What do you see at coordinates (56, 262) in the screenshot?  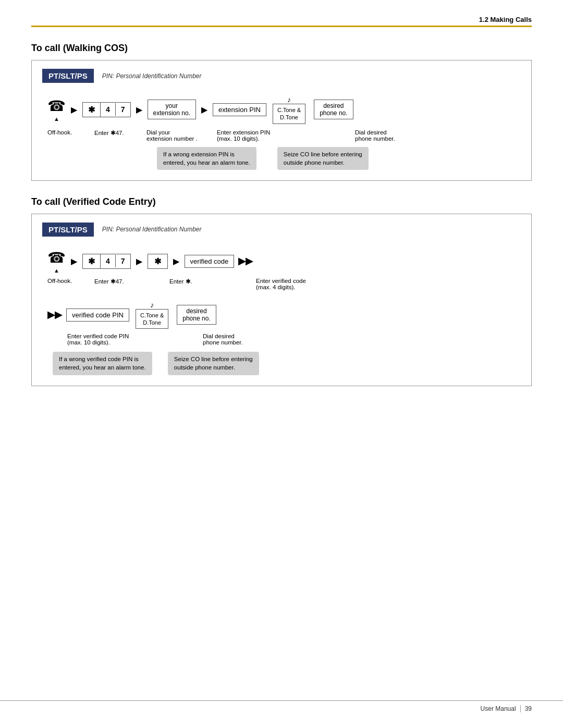 I see `phone-icon-2: ☎ ▲` at bounding box center [56, 262].